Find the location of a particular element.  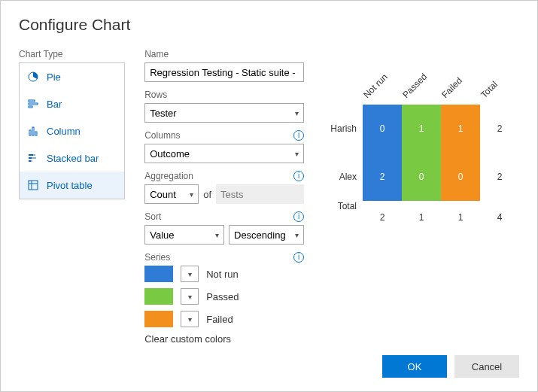

chart-type-item-label: Column is located at coordinates (63, 131).